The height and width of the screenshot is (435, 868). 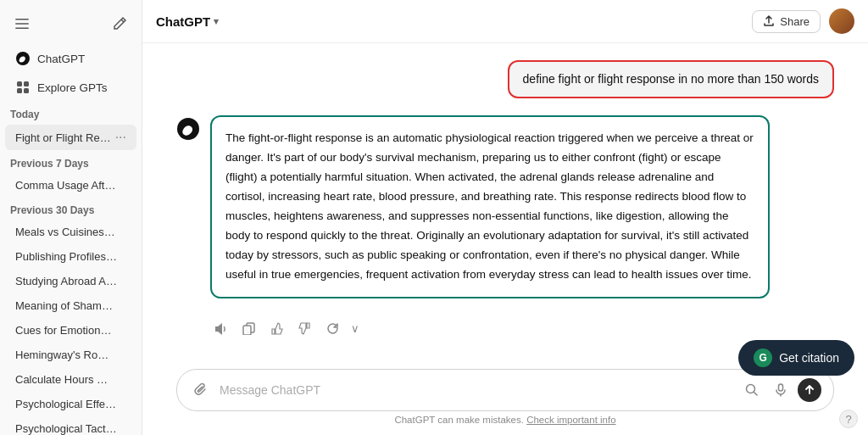 What do you see at coordinates (571, 420) in the screenshot?
I see `footer-important-info-link: Check important info` at bounding box center [571, 420].